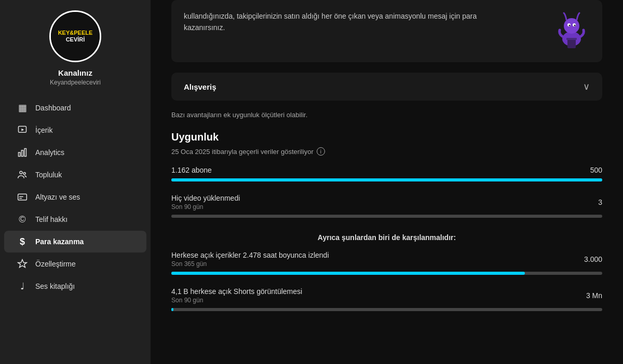  I want to click on content-icon, so click(22, 130).